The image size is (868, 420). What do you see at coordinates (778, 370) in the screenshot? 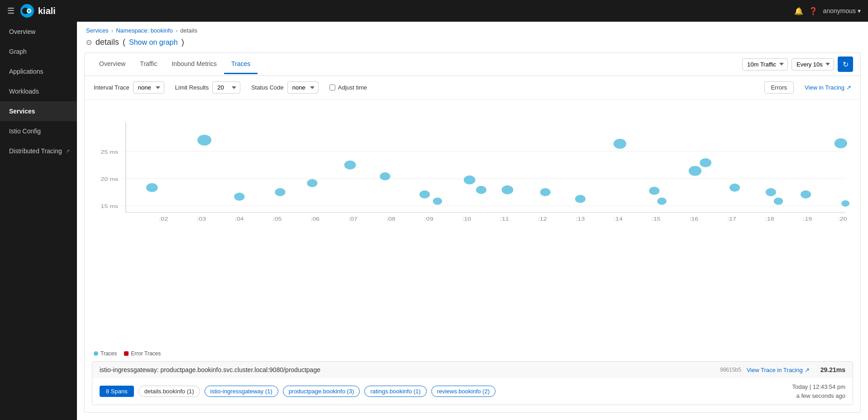
I see `view-trace-in-tracing-link: View Trace in Tracing ↗` at bounding box center [778, 370].